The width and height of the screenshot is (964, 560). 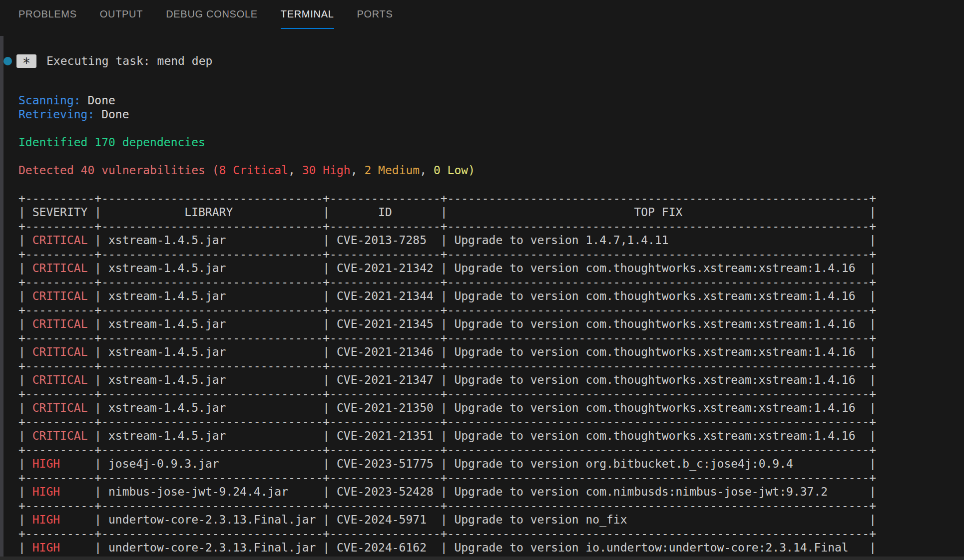 What do you see at coordinates (129, 61) in the screenshot?
I see `task-text: Executing task: mend dep` at bounding box center [129, 61].